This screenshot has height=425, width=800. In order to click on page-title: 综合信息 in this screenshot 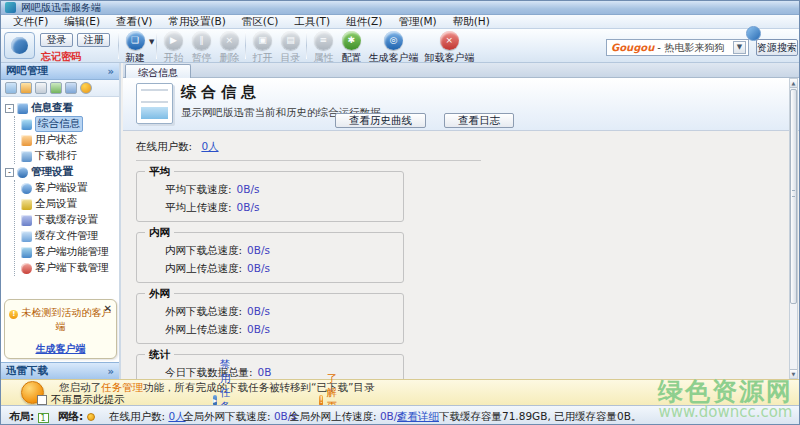, I will do `click(221, 92)`.